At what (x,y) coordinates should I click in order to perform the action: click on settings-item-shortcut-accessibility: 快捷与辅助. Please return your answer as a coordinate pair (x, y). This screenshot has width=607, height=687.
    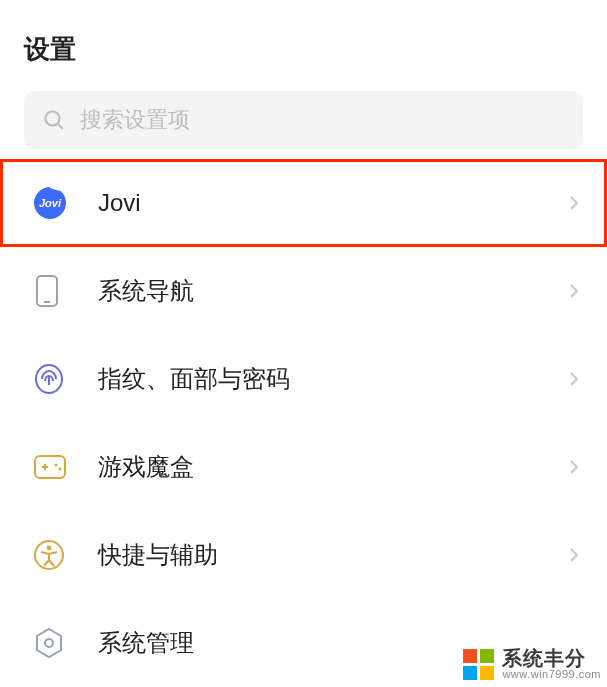
    Looking at the image, I should click on (304, 555).